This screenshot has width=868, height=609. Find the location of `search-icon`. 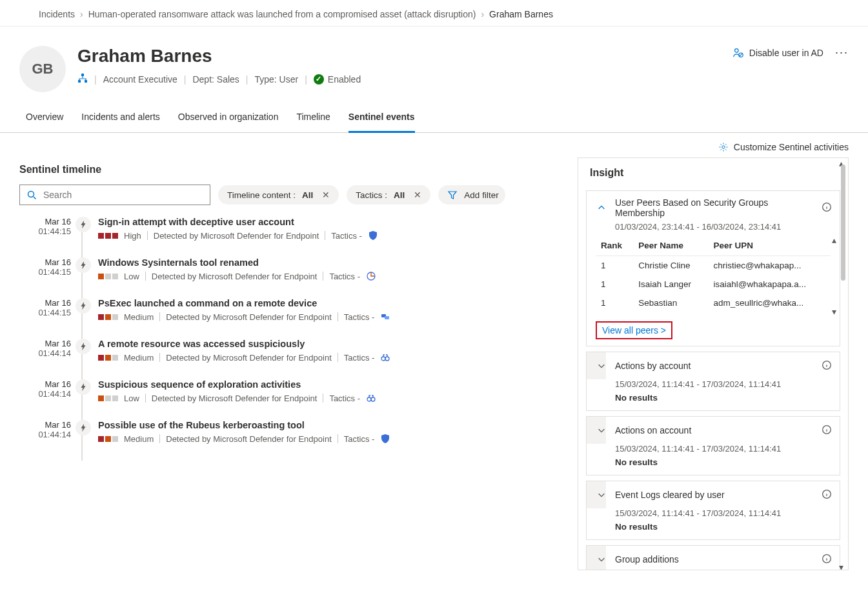

search-icon is located at coordinates (32, 195).